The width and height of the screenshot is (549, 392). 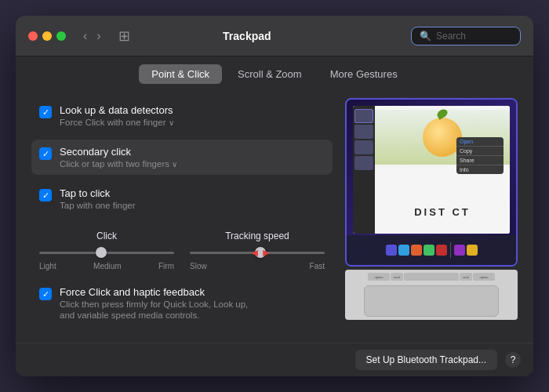 I want to click on preview-dock, so click(x=431, y=250).